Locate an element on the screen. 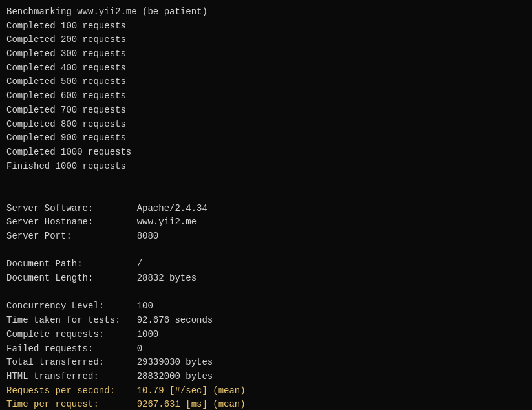 This screenshot has height=410, width=532. terminal-line: Server Port: 8080 is located at coordinates (266, 237).